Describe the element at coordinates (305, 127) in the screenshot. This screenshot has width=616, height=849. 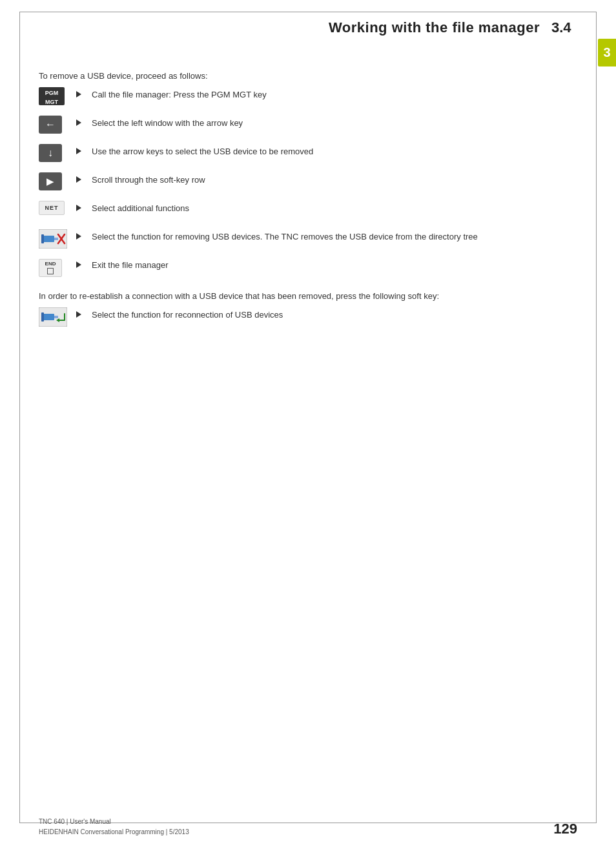
I see `step-item: ← Select the left window with the arrow …` at that location.